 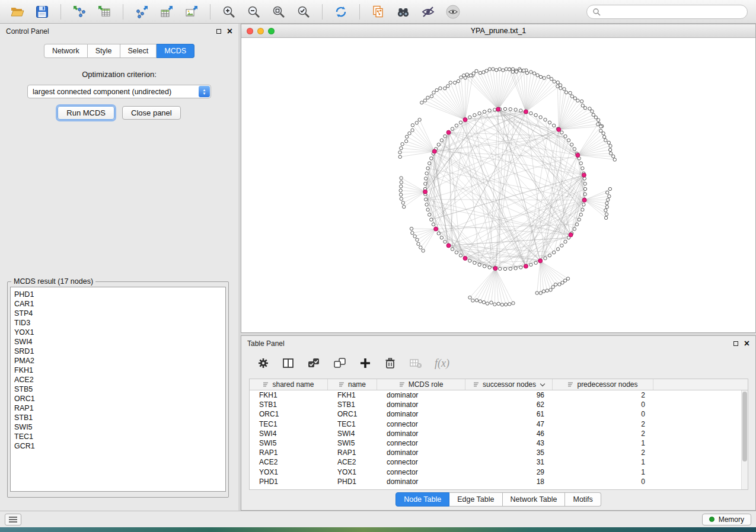 What do you see at coordinates (17, 12) in the screenshot?
I see `open-file-icon` at bounding box center [17, 12].